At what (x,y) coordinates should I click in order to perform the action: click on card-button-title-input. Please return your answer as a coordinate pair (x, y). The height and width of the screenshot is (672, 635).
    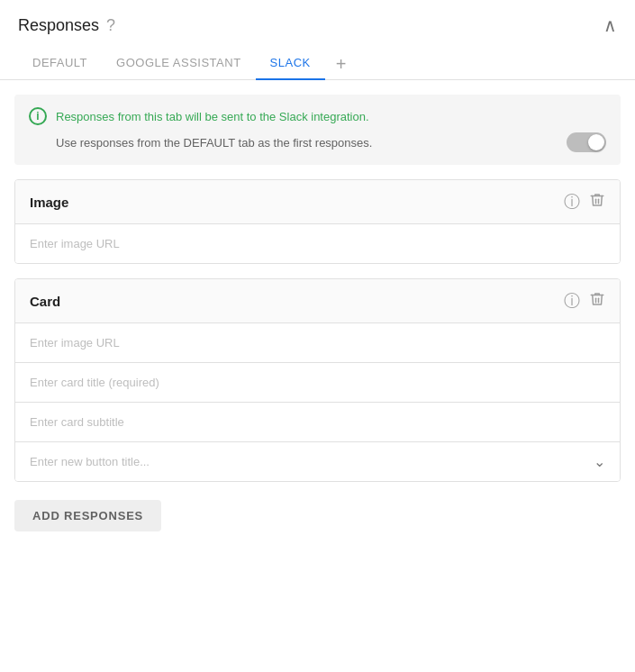
    Looking at the image, I should click on (297, 461).